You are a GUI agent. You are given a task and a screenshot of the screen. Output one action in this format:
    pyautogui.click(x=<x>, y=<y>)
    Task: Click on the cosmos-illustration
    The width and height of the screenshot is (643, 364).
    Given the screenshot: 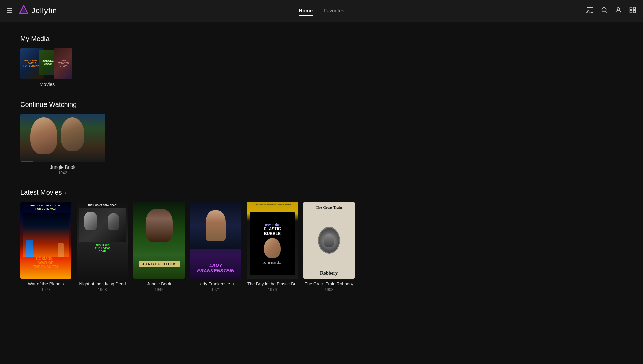 What is the action you would take?
    pyautogui.click(x=46, y=235)
    